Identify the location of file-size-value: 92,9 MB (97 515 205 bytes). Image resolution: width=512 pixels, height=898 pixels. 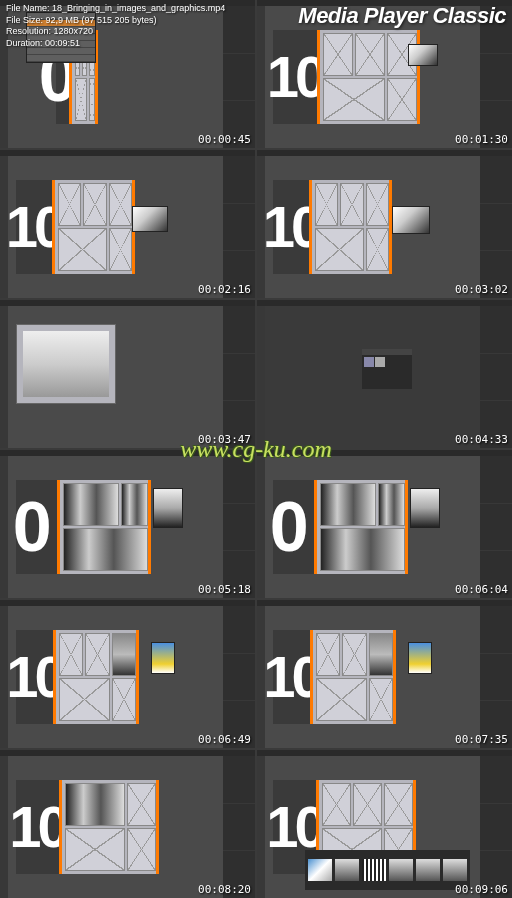
(102, 20).